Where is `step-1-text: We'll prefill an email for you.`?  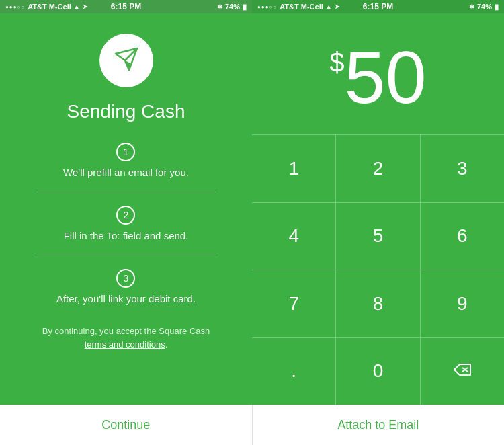
step-1-text: We'll prefill an email for you. is located at coordinates (126, 172).